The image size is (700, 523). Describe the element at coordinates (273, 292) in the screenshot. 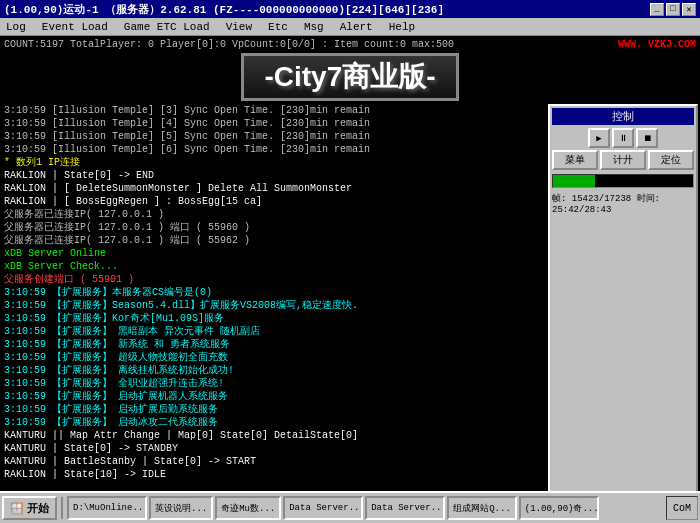

I see `log-line-14: 3:10:59 【扩展服务】本服务器CS编号是(0)` at that location.